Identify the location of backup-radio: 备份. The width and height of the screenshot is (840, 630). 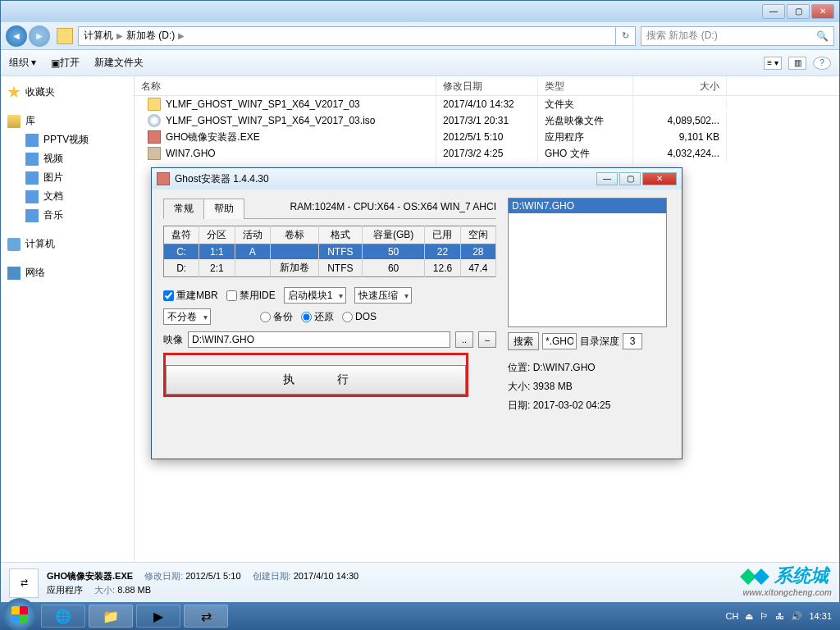
(276, 317).